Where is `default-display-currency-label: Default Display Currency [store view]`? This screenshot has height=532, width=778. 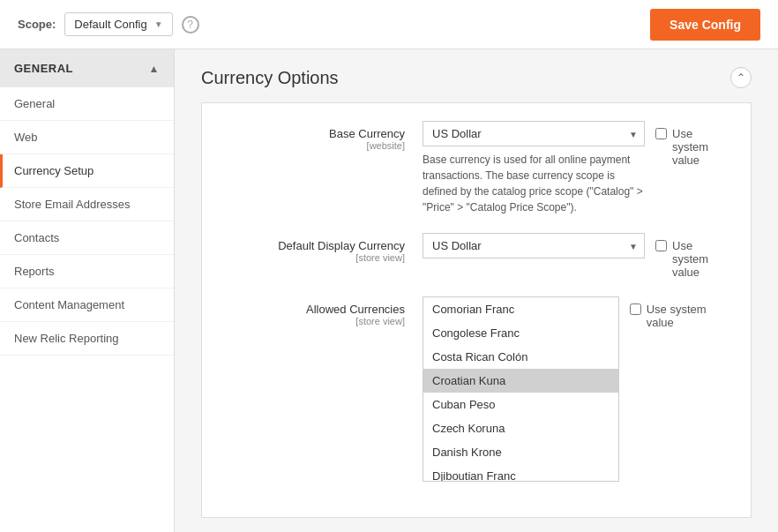
default-display-currency-label: Default Display Currency [store view] is located at coordinates (325, 248).